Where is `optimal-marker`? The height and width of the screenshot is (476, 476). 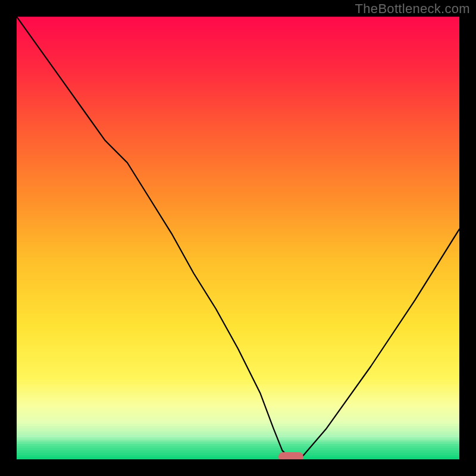 optimal-marker is located at coordinates (291, 456).